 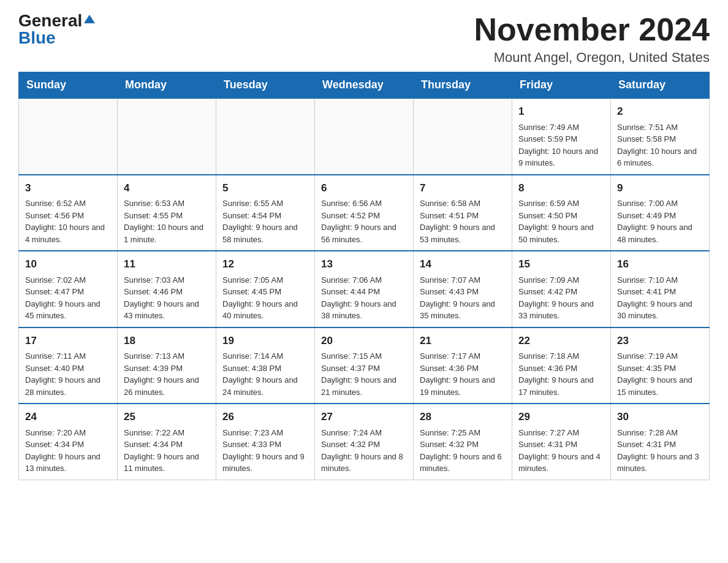 I want to click on day-number: 17, so click(x=68, y=341).